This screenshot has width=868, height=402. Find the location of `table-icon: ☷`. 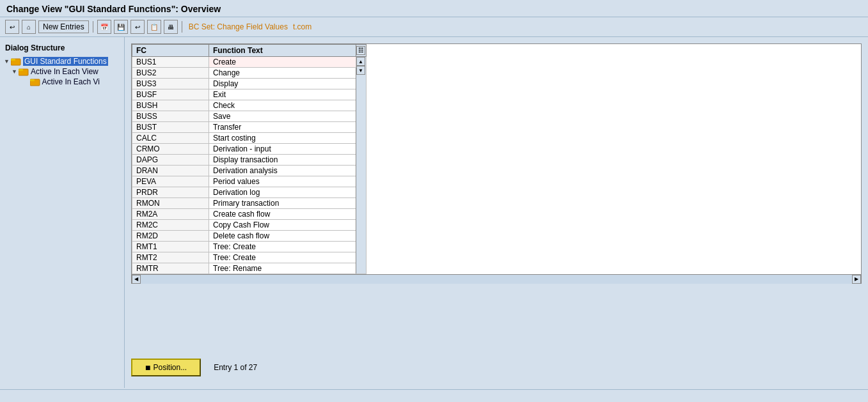

table-icon: ☷ is located at coordinates (361, 50).